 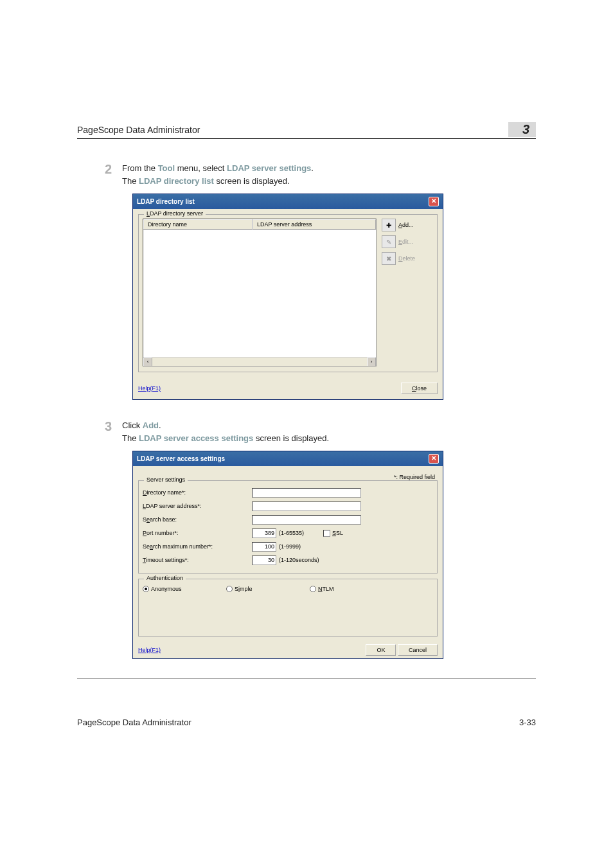 I want to click on header-title: PageScope Data Administrator, so click(x=139, y=130).